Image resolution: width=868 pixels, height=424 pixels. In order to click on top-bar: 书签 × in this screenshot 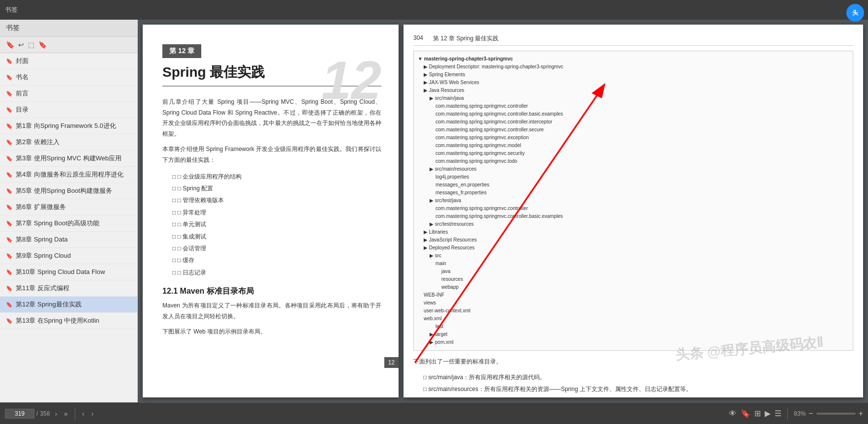, I will do `click(434, 10)`.